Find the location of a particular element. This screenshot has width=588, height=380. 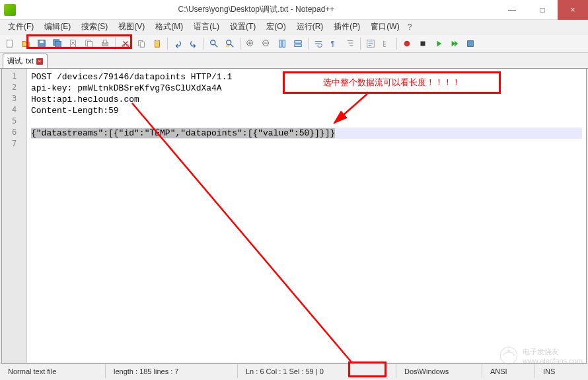

close-button: × is located at coordinates (573, 10).